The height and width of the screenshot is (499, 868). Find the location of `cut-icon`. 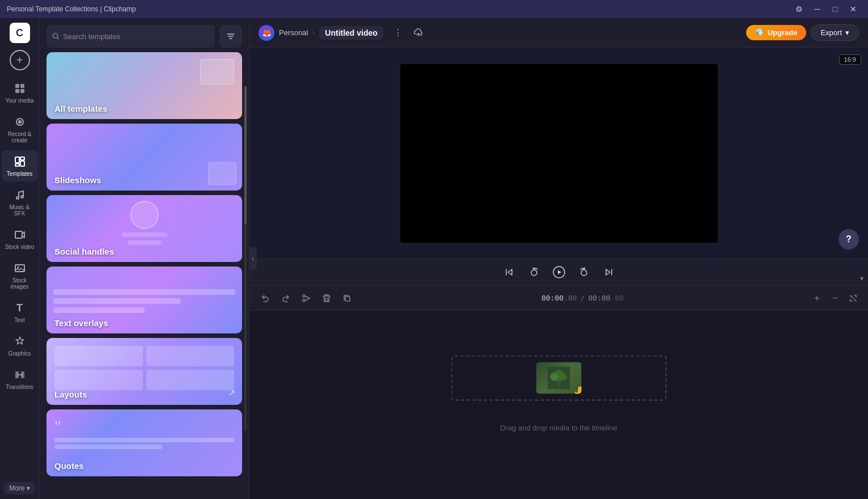

cut-icon is located at coordinates (306, 298).